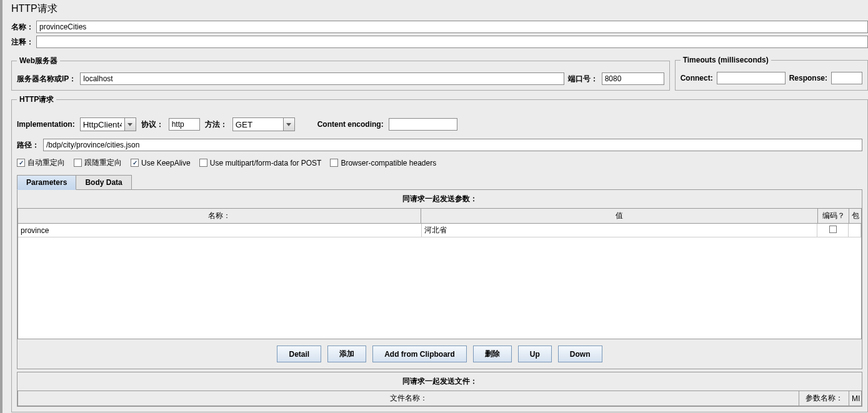 The height and width of the screenshot is (413, 868). I want to click on name-label: 名称：, so click(22, 27).